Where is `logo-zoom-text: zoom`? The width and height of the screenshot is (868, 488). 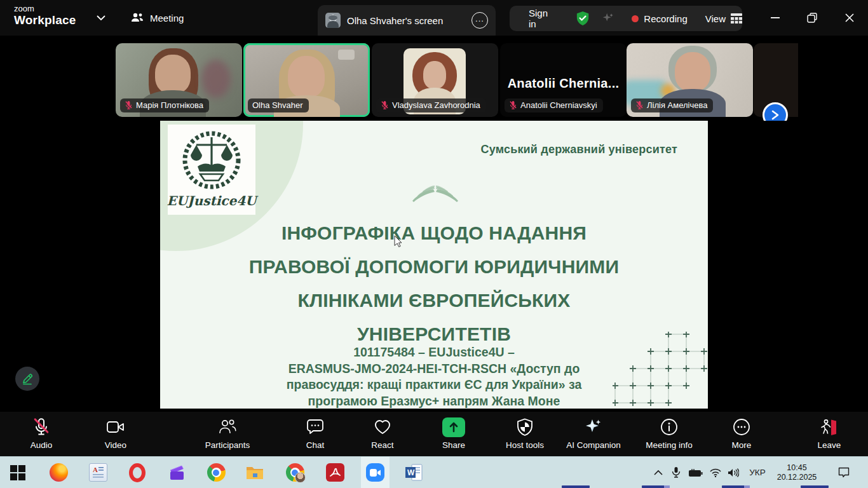 logo-zoom-text: zoom is located at coordinates (45, 9).